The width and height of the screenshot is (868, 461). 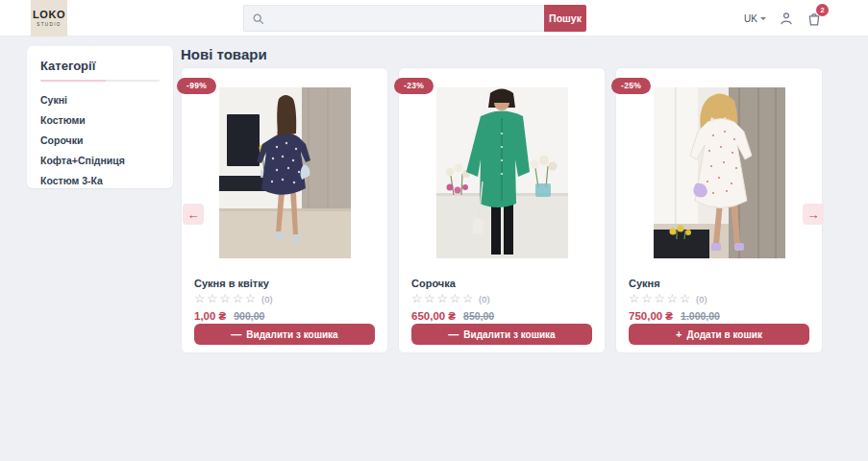 What do you see at coordinates (193, 214) in the screenshot?
I see `carousel-prev-button: ←` at bounding box center [193, 214].